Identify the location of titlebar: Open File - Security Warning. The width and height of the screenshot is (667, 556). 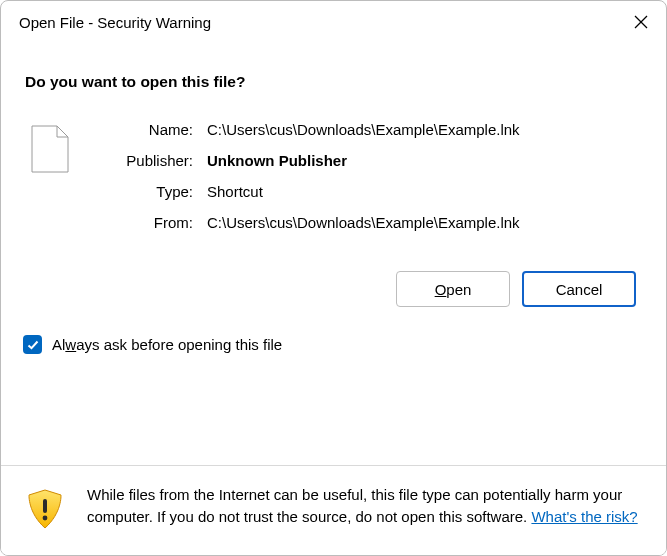
(334, 22).